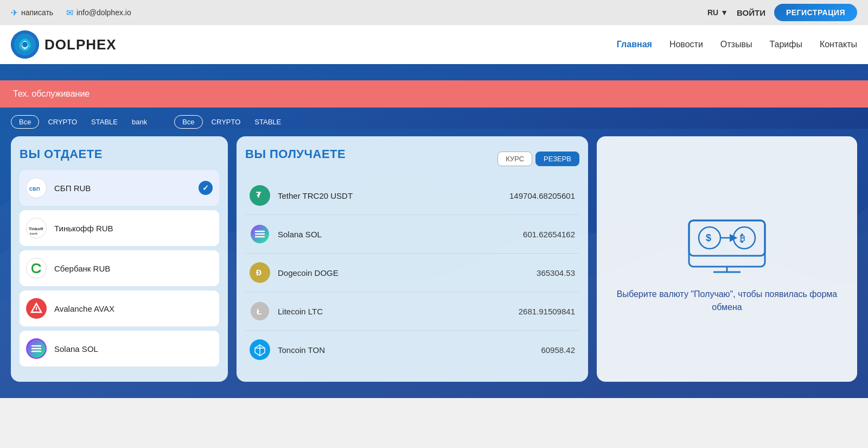 The height and width of the screenshot is (448, 868). I want to click on receive-item-doge: Ð Dogecoin DOGE 365304.53, so click(412, 273).